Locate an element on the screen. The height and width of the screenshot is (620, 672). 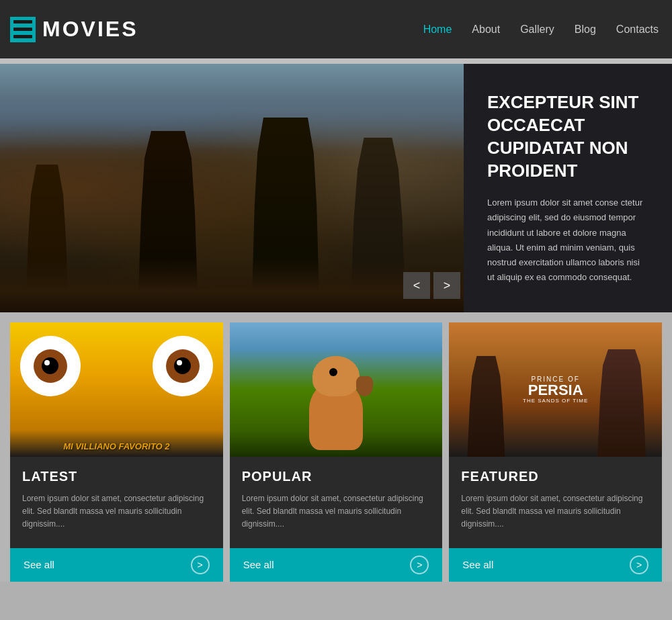
card-featured-text: Lorem ipsum dolor sit amet, consectetur … is located at coordinates (555, 512).